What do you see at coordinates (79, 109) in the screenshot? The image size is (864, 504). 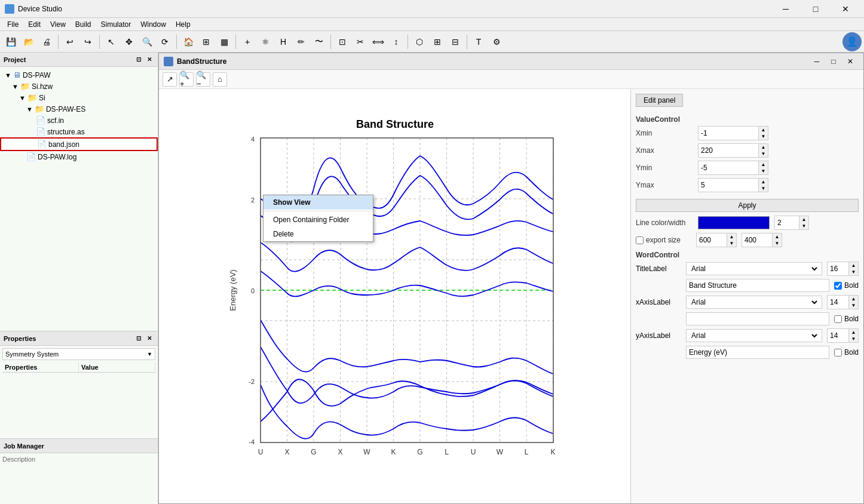 I see `tree-item-dspawes: ▼ 📁 DS-PAW-ES` at bounding box center [79, 109].